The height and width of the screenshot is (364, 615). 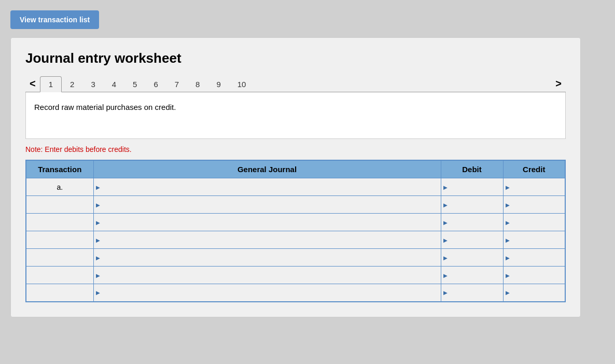 I want to click on tab-9: 9, so click(x=218, y=84).